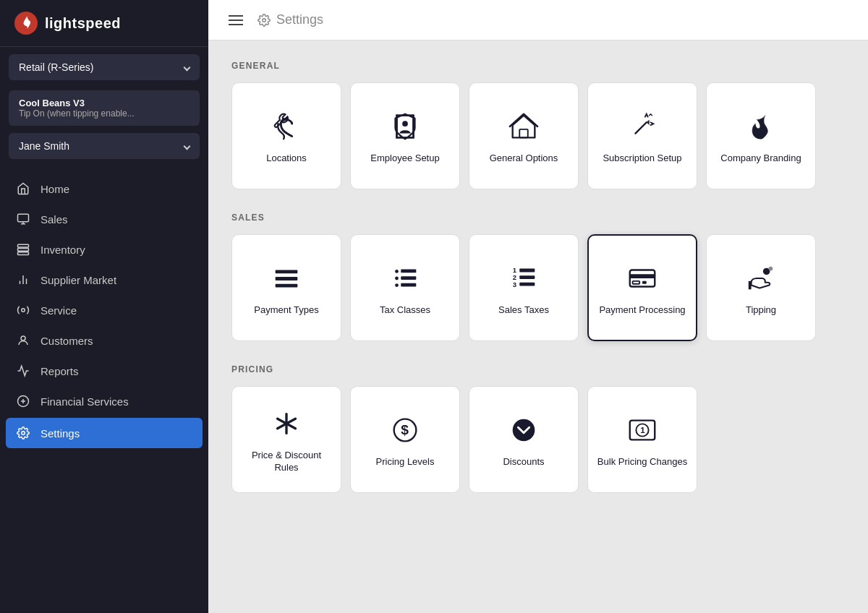 This screenshot has height=613, width=868. I want to click on topbar-settings-icon, so click(264, 20).